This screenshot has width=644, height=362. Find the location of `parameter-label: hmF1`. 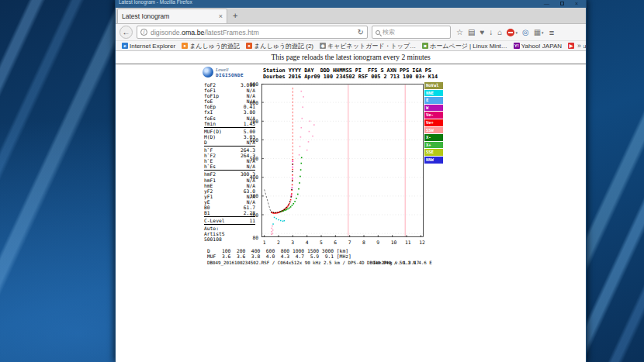

parameter-label: hmF1 is located at coordinates (209, 180).